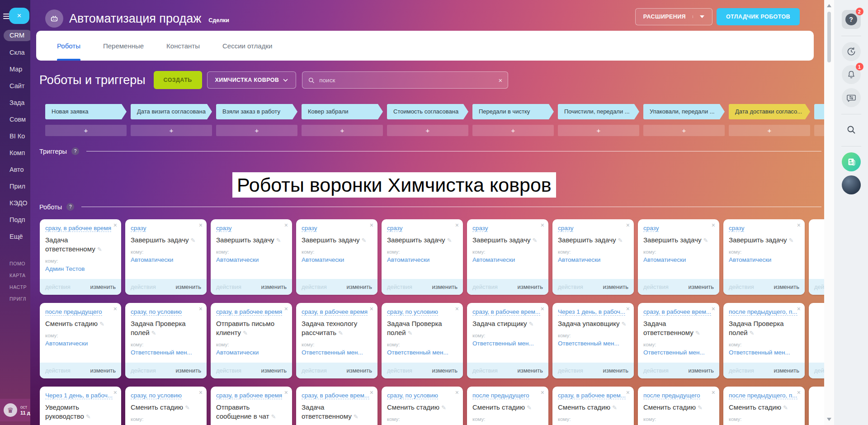  Describe the element at coordinates (15, 102) in the screenshot. I see `sidebar-item-4: Зада` at that location.